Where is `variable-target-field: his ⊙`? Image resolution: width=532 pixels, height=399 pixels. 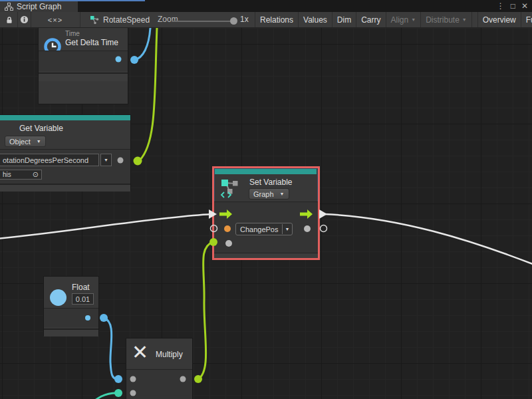
variable-target-field: his ⊙ is located at coordinates (21, 174).